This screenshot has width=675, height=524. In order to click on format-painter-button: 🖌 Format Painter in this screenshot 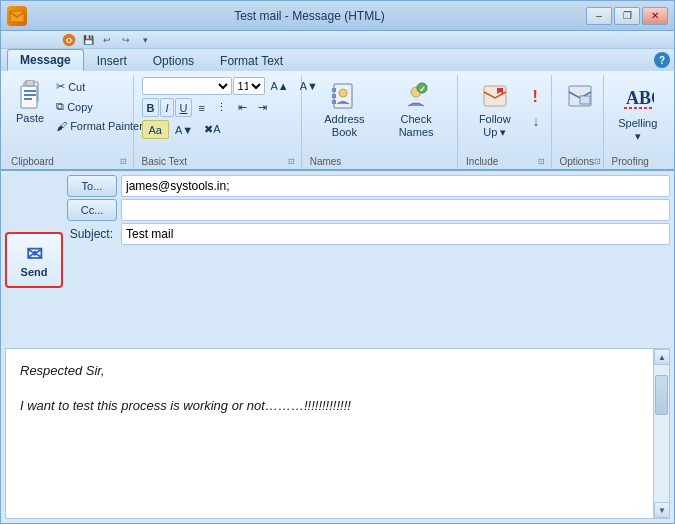, I will do `click(100, 126)`.